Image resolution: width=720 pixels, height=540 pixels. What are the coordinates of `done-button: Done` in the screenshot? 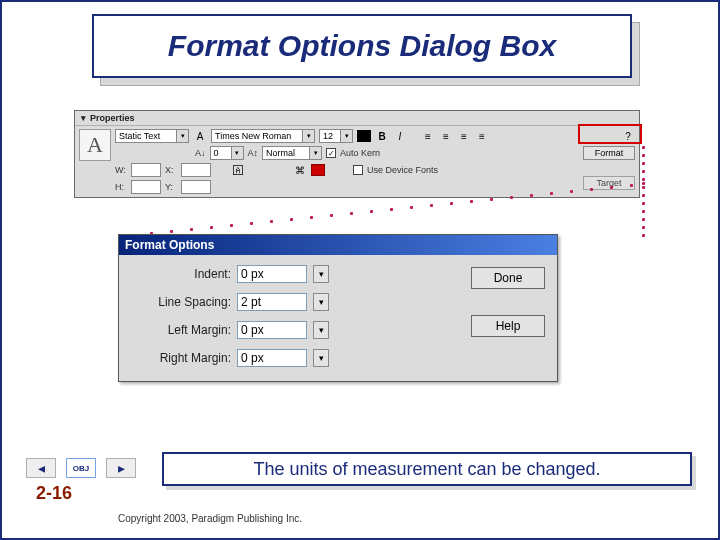 It's located at (508, 278).